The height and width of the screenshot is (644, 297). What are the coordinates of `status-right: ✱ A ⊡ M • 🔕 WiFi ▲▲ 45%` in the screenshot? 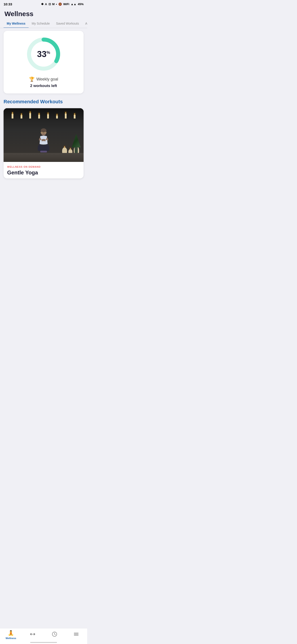 It's located at (62, 4).